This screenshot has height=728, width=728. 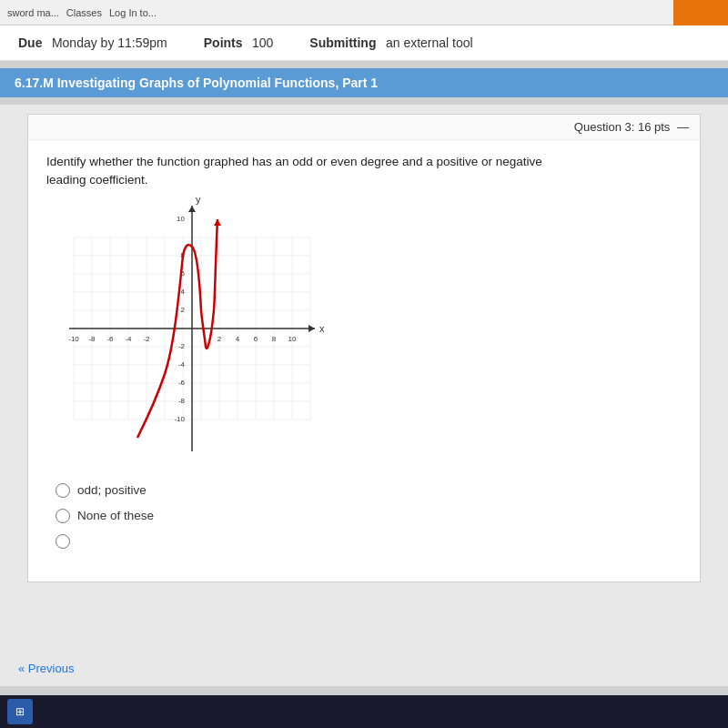 I want to click on radio-partial, so click(x=63, y=541).